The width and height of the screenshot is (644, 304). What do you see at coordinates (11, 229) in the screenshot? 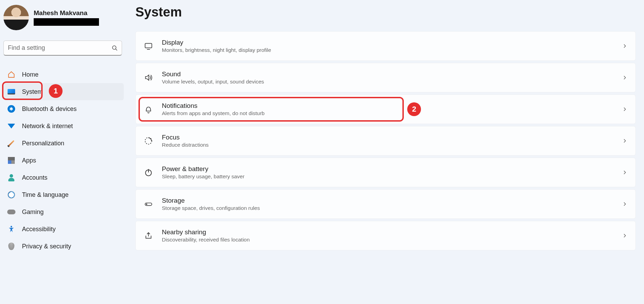
I see `accessibility-icon` at bounding box center [11, 229].